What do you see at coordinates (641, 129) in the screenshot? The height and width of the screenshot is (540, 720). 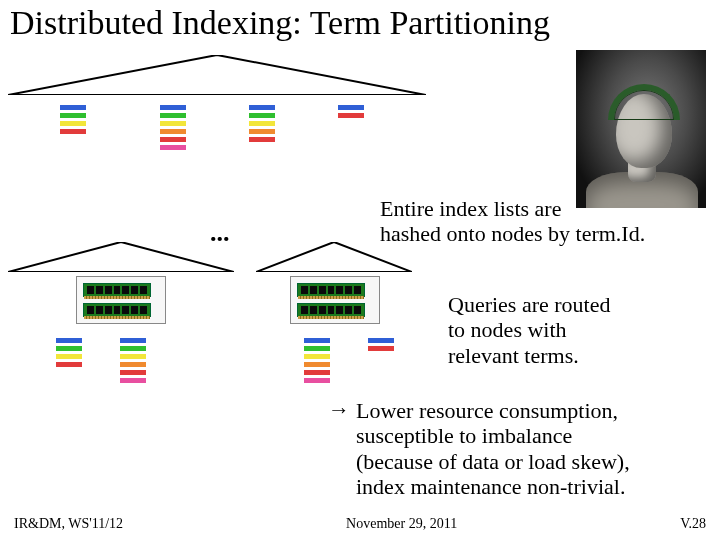 I see `caesar-image` at bounding box center [641, 129].